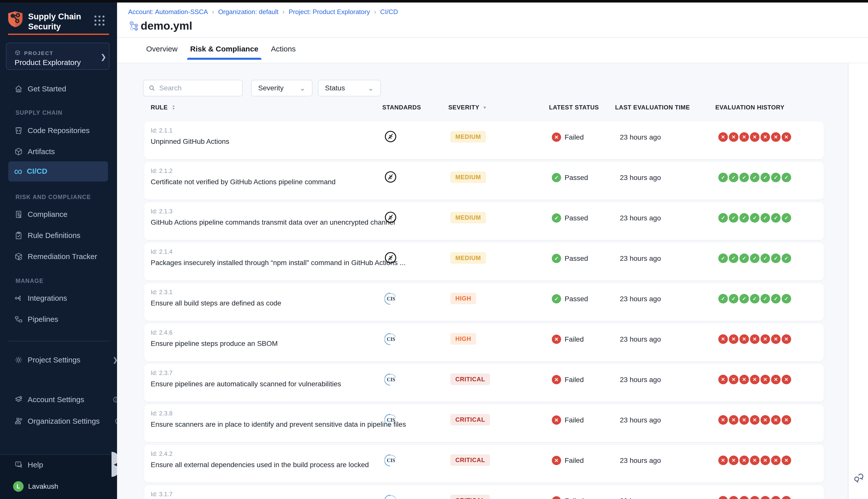 The width and height of the screenshot is (868, 499). What do you see at coordinates (484, 181) in the screenshot?
I see `table-row: Id: 2.1.2Certificate not verified by Git…` at bounding box center [484, 181].